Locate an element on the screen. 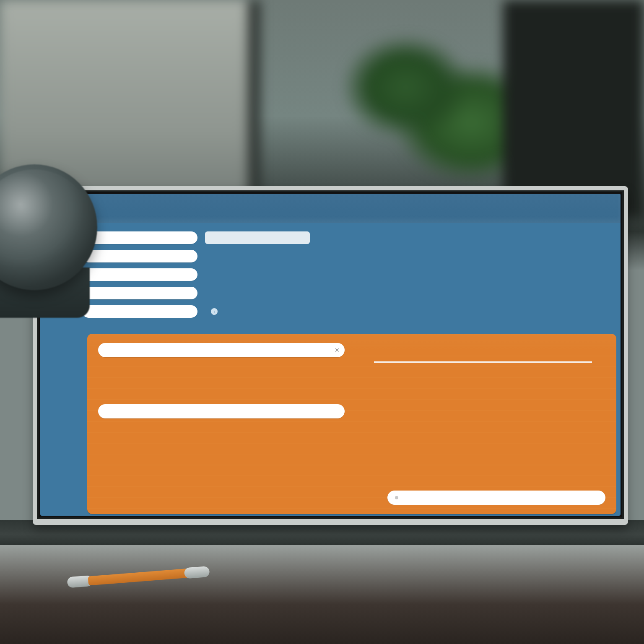 The image size is (644, 644). status-pill is located at coordinates (496, 498).